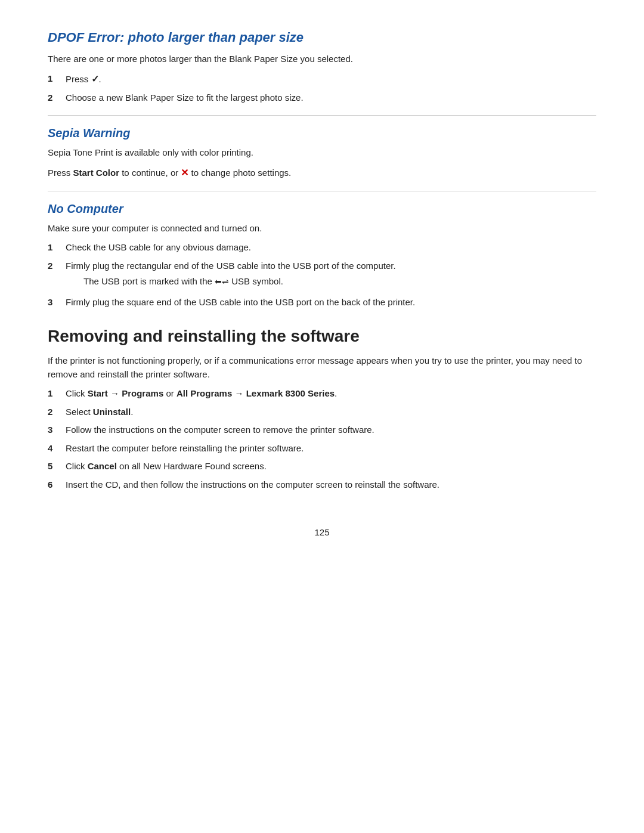 The height and width of the screenshot is (833, 644). What do you see at coordinates (322, 256) in the screenshot?
I see `nocomputer-section: No Computer Make sure your computer is c…` at bounding box center [322, 256].